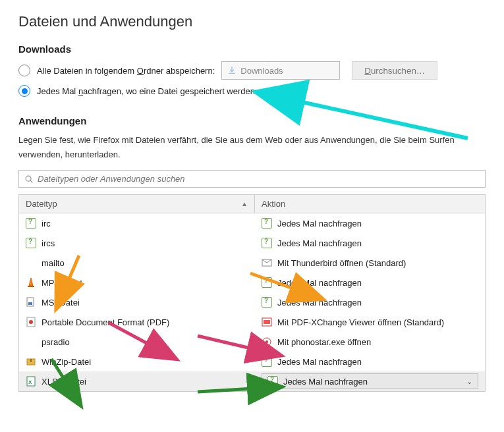 Image resolution: width=504 pixels, height=432 pixels. What do you see at coordinates (395, 70) in the screenshot?
I see `browse-button: Durchsuchen…` at bounding box center [395, 70].